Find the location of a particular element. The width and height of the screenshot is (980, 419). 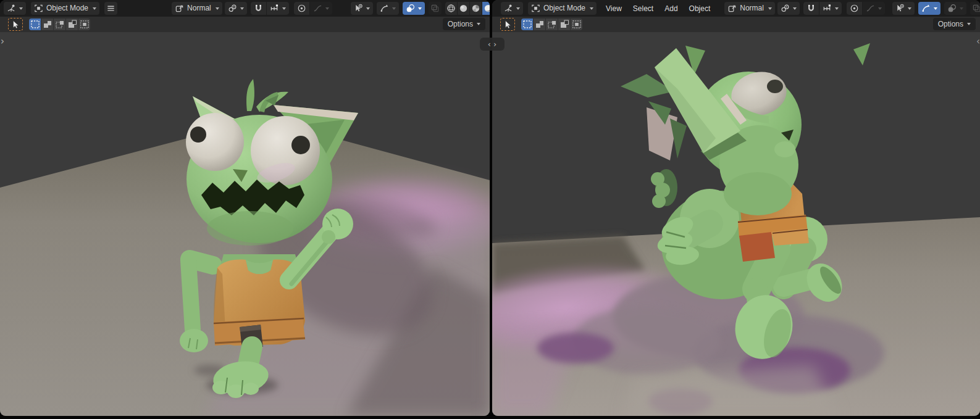

menu-add: Add is located at coordinates (671, 9).